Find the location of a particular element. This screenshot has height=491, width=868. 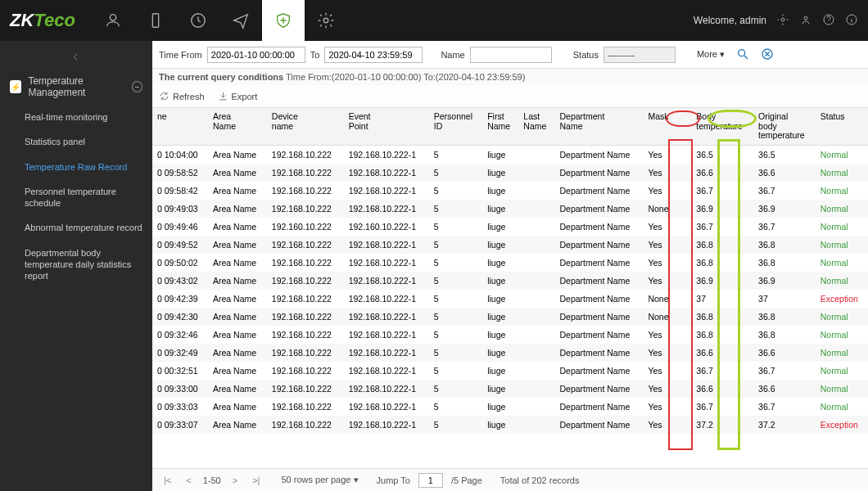

table-header: AreaName is located at coordinates (237, 126).